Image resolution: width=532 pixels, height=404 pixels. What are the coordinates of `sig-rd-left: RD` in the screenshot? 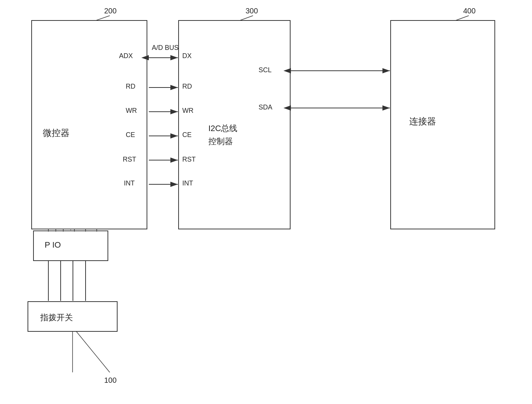 It's located at (131, 86).